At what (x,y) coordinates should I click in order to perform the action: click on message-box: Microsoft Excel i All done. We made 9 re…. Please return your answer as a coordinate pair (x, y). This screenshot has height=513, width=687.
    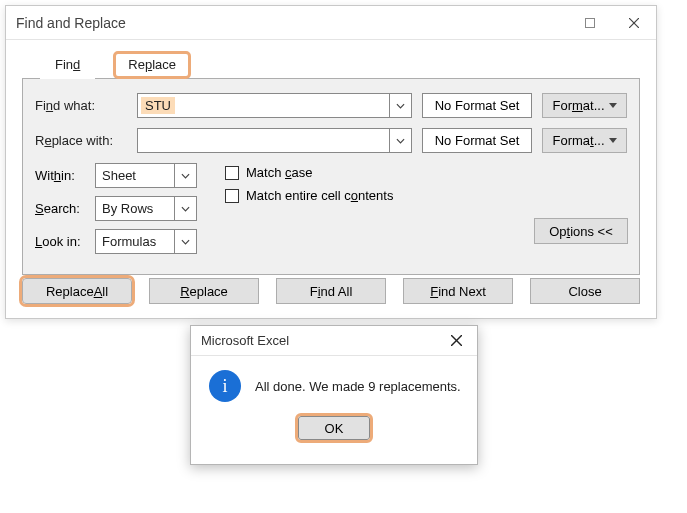
    Looking at the image, I should click on (334, 395).